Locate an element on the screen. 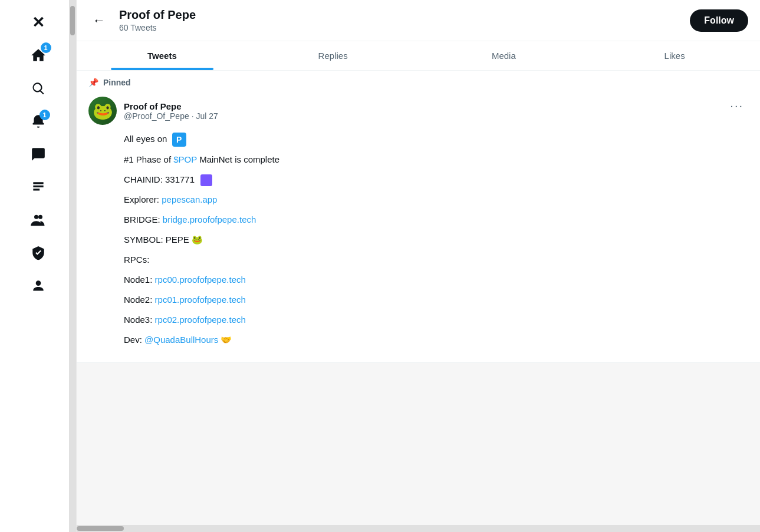 Image resolution: width=760 pixels, height=532 pixels. bookmarks-icon is located at coordinates (38, 187).